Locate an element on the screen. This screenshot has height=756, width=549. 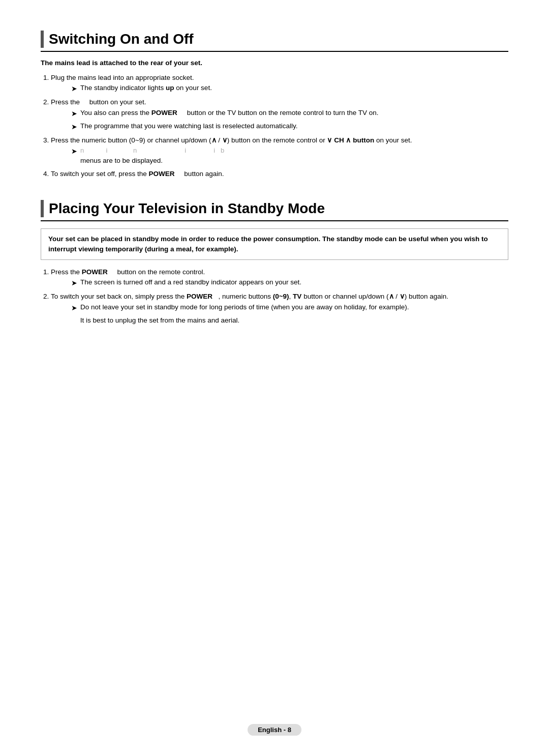
step2-sub1: ➤ You also can press the POWER button or… is located at coordinates (290, 113).